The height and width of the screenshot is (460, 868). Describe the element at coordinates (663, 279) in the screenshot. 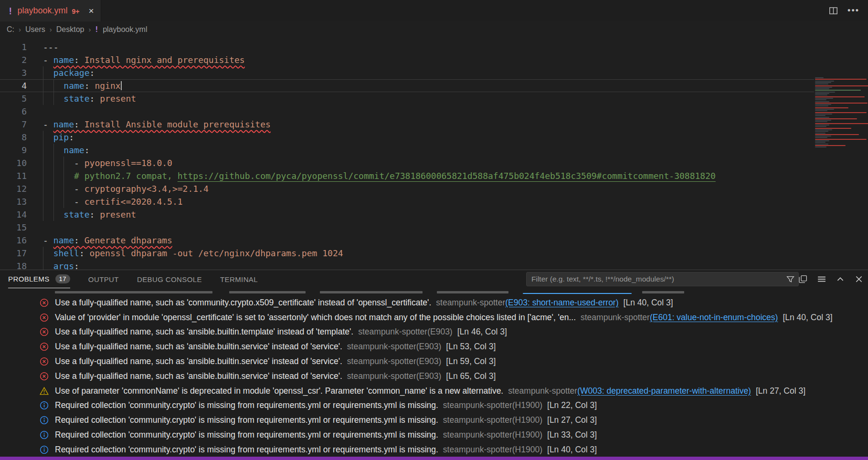

I see `problems-filter` at that location.